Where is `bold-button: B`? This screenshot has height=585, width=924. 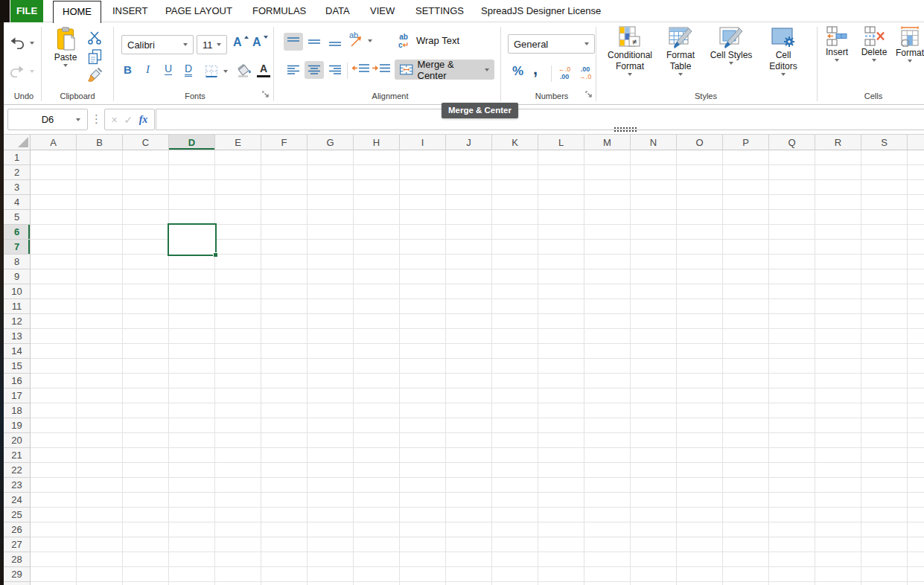 bold-button: B is located at coordinates (128, 70).